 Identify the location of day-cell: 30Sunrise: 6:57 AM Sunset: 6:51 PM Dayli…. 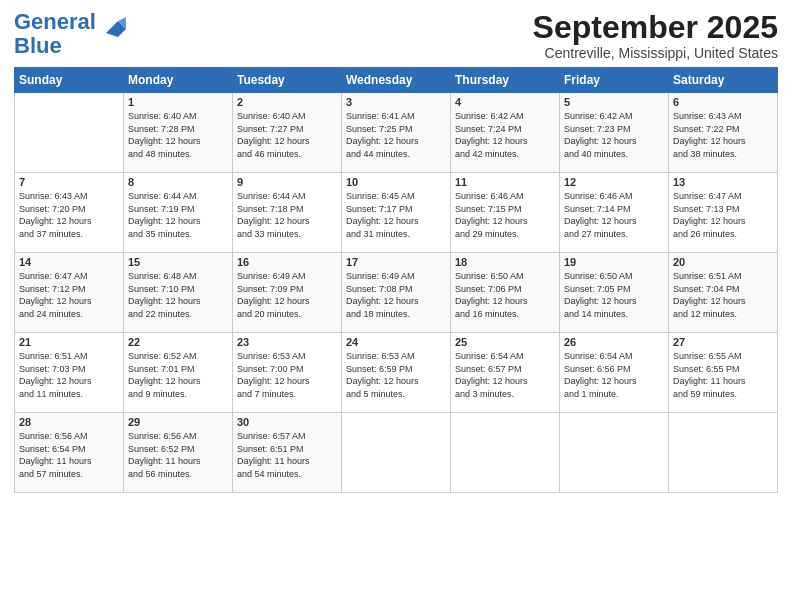
(288, 453).